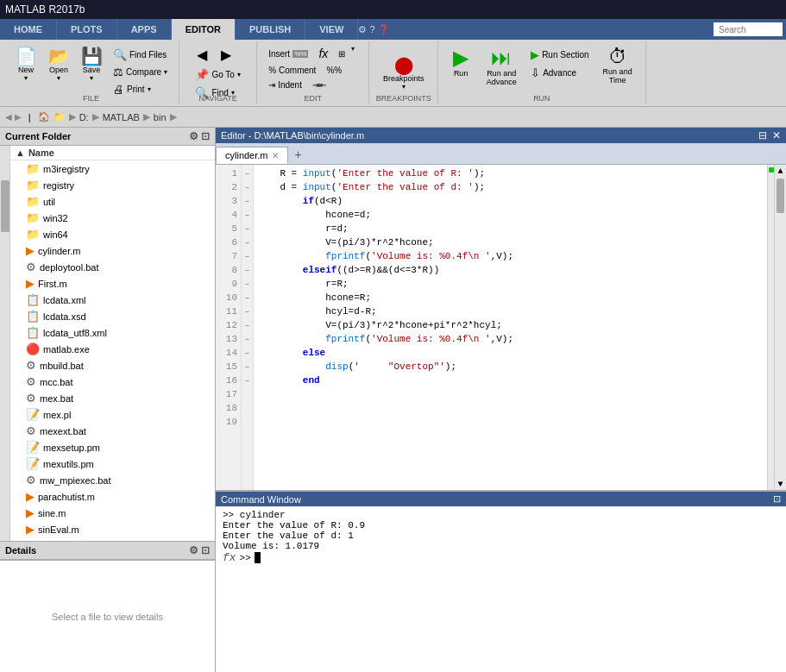 The height and width of the screenshot is (672, 786). What do you see at coordinates (292, 135) in the screenshot?
I see `editor-title: Editor - D:\MATLAB\bin\cylinder.m` at bounding box center [292, 135].